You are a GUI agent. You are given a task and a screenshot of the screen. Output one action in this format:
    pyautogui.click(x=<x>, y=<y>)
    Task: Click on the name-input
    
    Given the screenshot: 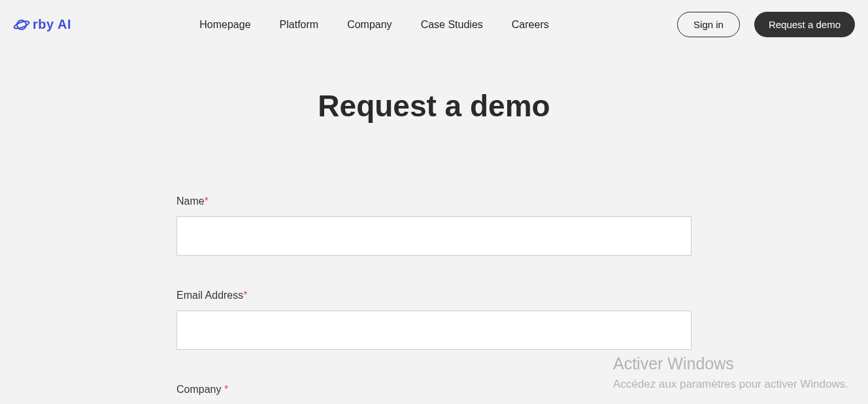 What is the action you would take?
    pyautogui.click(x=434, y=236)
    